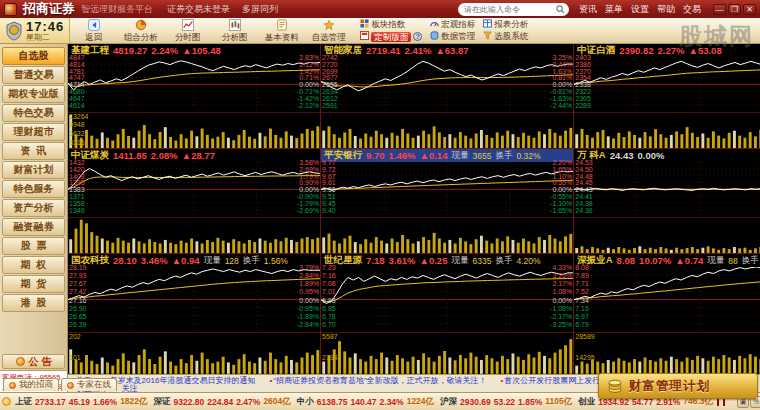 Image resolution: width=760 pixels, height=410 pixels. I want to click on toolbar-button-组合分析: 组合分析, so click(140, 31).